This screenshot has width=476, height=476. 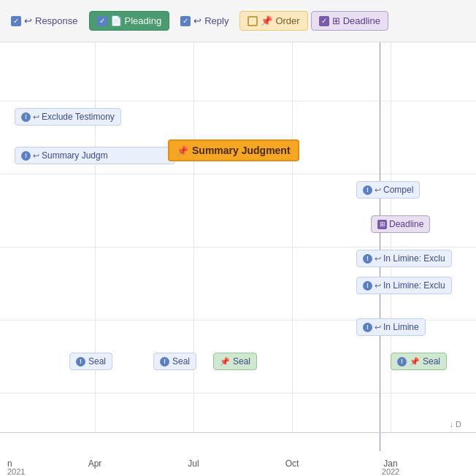 I want to click on deadline-box-icon: ⊞, so click(x=383, y=225).